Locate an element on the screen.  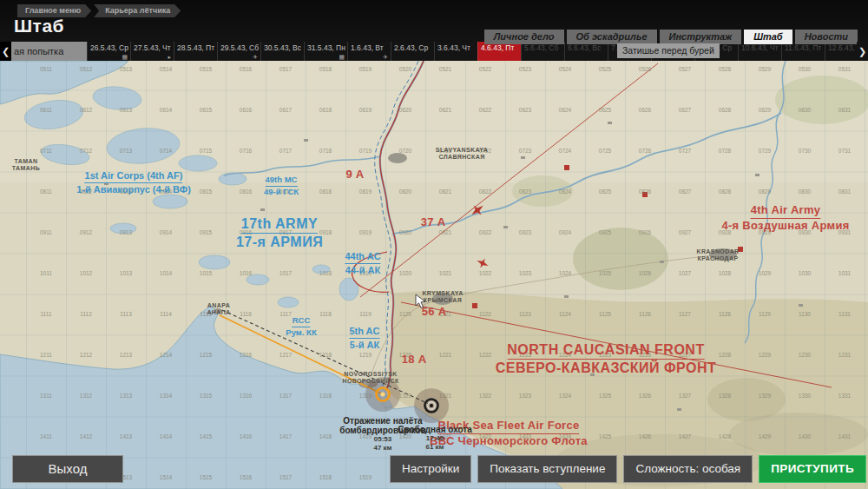
timeline-day: 5.6.43, Сб is located at coordinates (542, 51).